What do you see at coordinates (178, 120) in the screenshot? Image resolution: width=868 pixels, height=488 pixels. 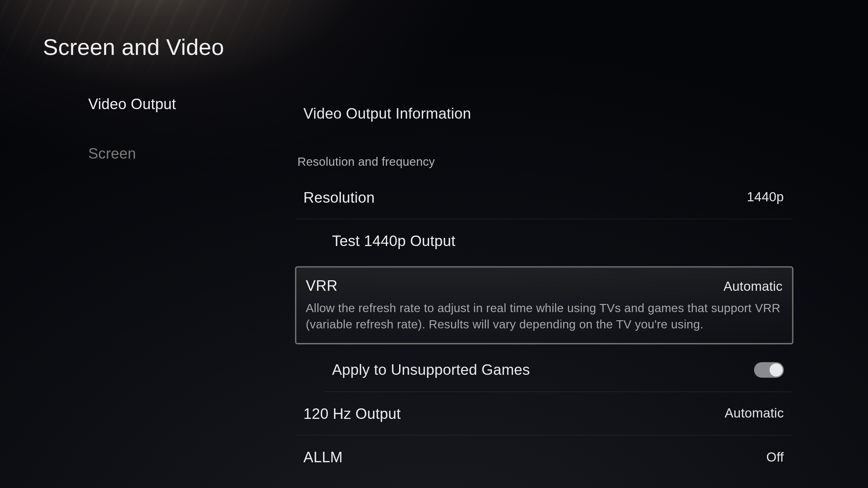 I see `sidebar-item-video-output: Video Output` at bounding box center [178, 120].